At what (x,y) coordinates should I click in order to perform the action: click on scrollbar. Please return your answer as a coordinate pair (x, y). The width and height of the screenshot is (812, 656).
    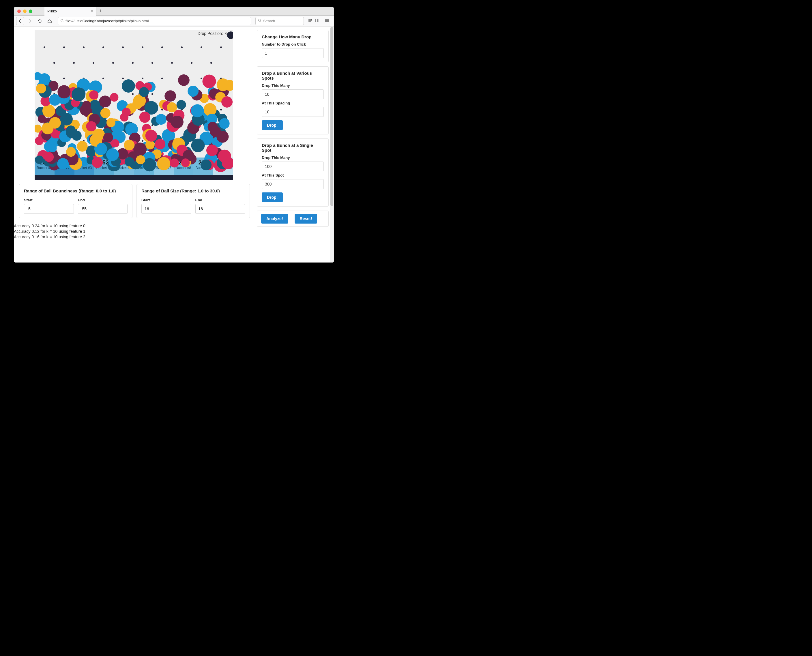
    Looking at the image, I should click on (332, 144).